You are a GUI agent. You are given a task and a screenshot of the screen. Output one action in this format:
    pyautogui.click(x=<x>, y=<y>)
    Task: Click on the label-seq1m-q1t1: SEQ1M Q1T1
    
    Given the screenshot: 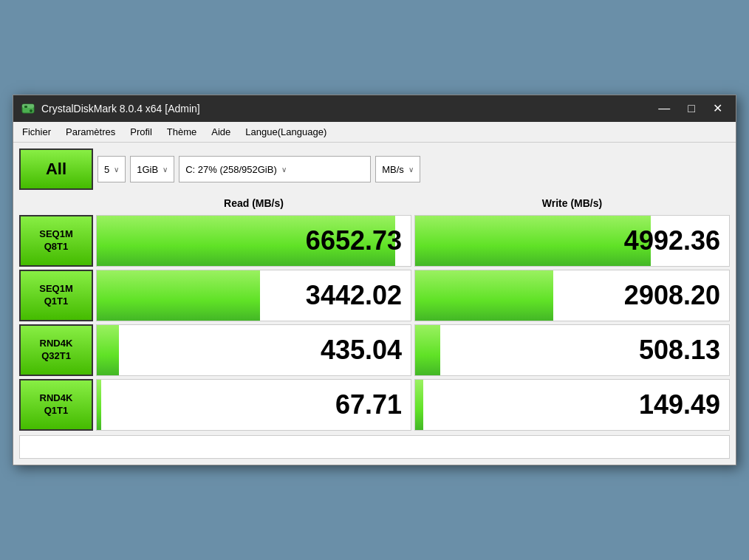 What is the action you would take?
    pyautogui.click(x=56, y=296)
    